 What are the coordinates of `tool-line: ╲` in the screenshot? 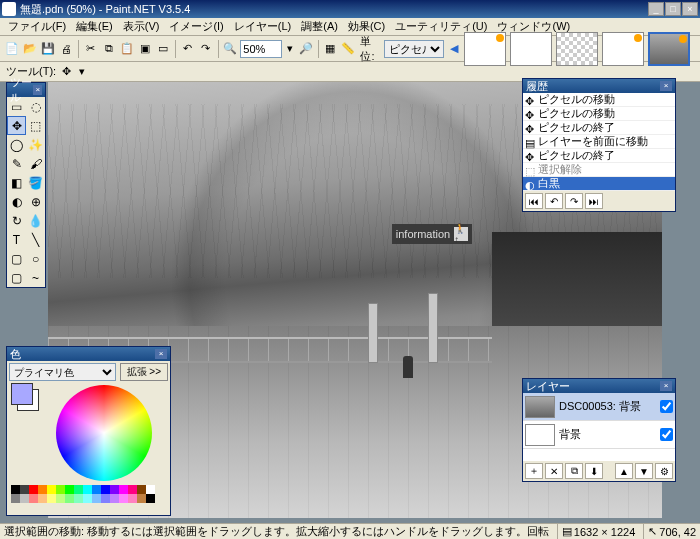 It's located at (36, 240).